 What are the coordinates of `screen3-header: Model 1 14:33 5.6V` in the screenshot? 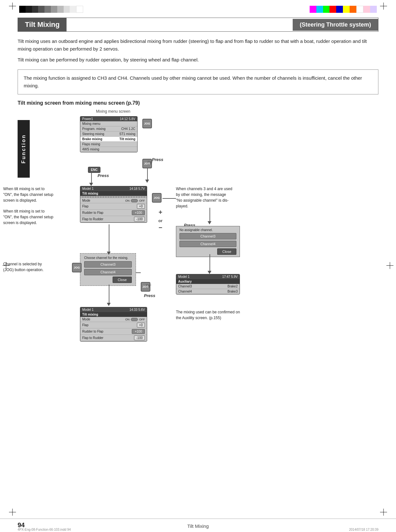 It's located at (114, 310).